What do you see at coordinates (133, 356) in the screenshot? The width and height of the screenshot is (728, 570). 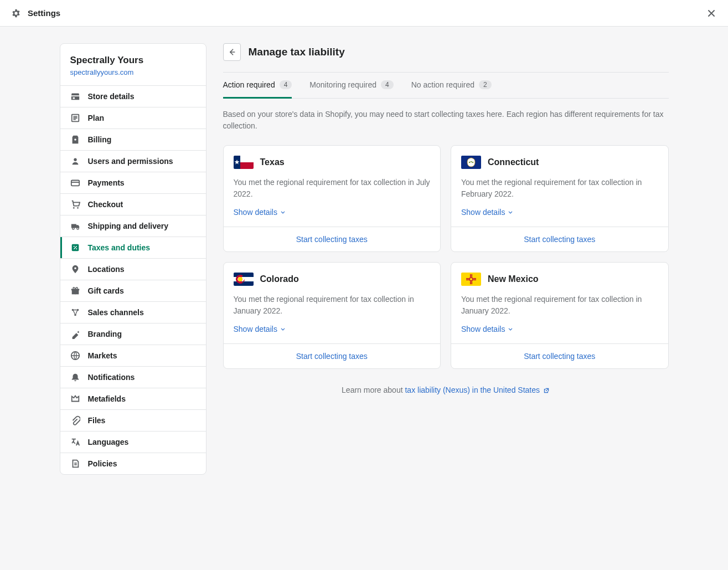 I see `sidebar-item-markets: Markets` at bounding box center [133, 356].